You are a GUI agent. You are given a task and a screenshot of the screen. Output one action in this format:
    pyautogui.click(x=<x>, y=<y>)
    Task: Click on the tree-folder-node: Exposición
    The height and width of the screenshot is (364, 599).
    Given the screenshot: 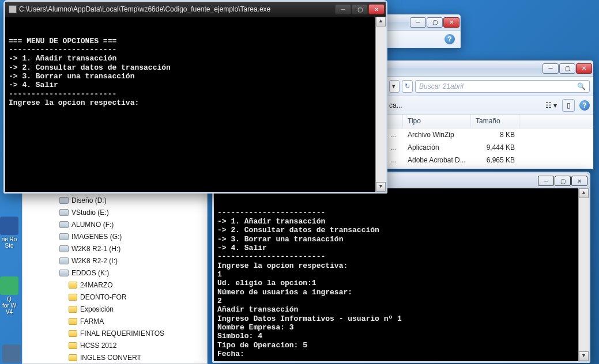 What is the action you would take?
    pyautogui.click(x=115, y=309)
    